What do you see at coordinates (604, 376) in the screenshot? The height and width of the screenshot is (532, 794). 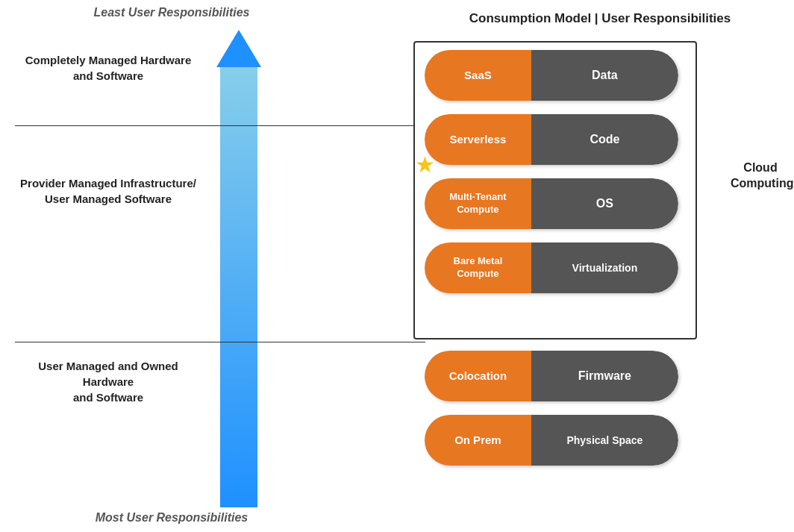 I see `pill-colocation-right: Firmware` at bounding box center [604, 376].